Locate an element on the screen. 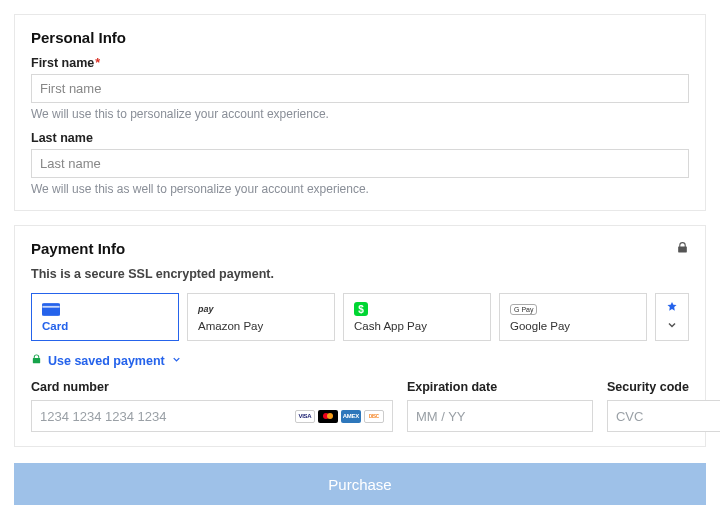 The image size is (720, 518). payment-method-cashapp-label: Cash App Pay is located at coordinates (417, 326).